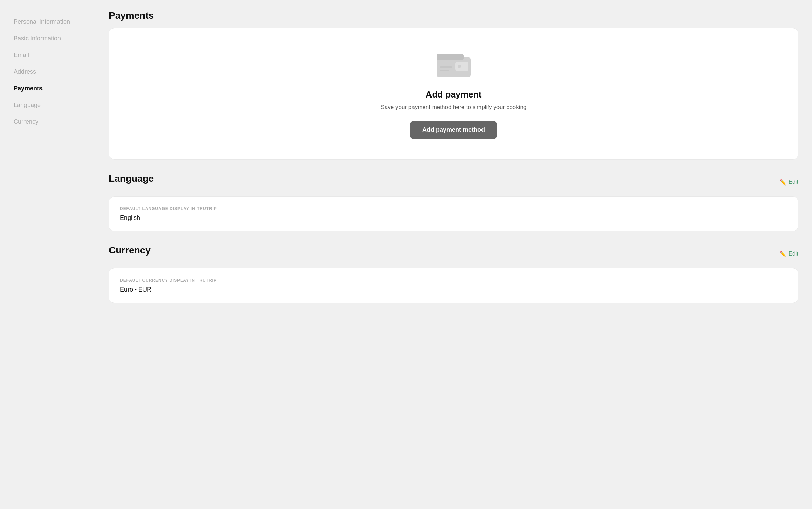 This screenshot has height=509, width=812. Describe the element at coordinates (454, 107) in the screenshot. I see `add-payment-description: Save your payment method here to simplif…` at that location.